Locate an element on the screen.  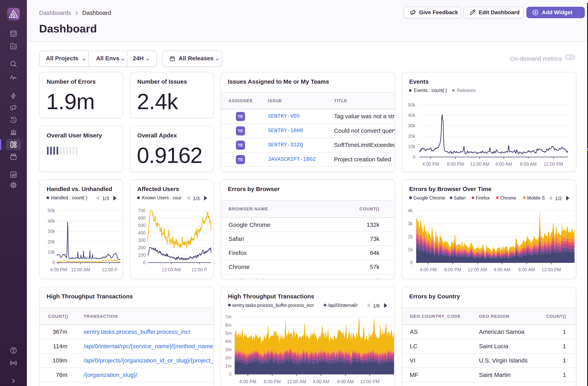
svg-text: 400 is located at coordinates (142, 233).